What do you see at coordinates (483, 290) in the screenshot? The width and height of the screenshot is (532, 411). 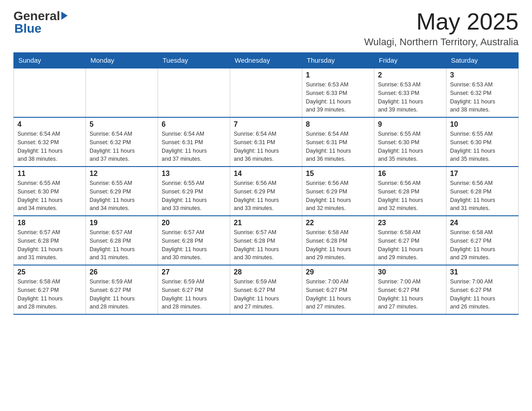 I see `calendar-cell: 31Sunrise: 7:00 AMSunset: 6:27 PMDayligh…` at bounding box center [483, 290].